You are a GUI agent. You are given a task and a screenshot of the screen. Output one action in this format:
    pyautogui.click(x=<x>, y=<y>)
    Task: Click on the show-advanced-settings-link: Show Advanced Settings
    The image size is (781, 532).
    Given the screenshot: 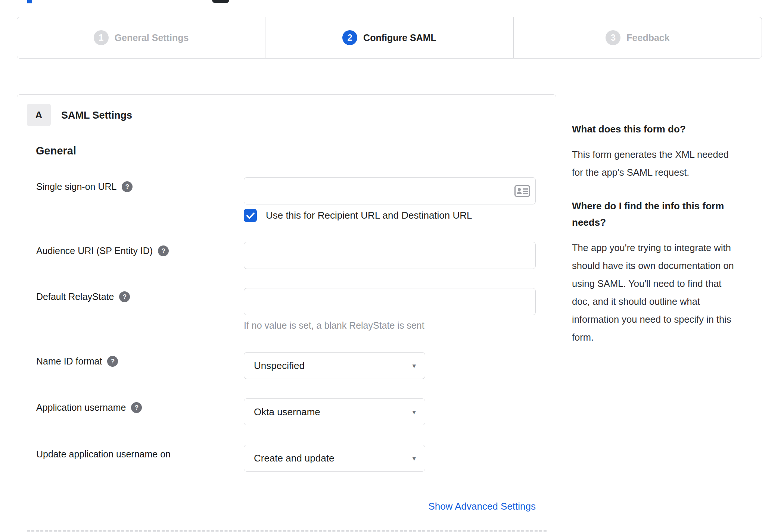 What is the action you would take?
    pyautogui.click(x=482, y=507)
    